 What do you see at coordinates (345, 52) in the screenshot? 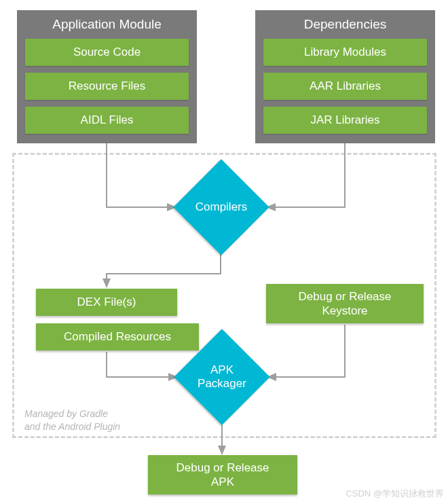
I see `library-modules-item: Library Modules` at bounding box center [345, 52].